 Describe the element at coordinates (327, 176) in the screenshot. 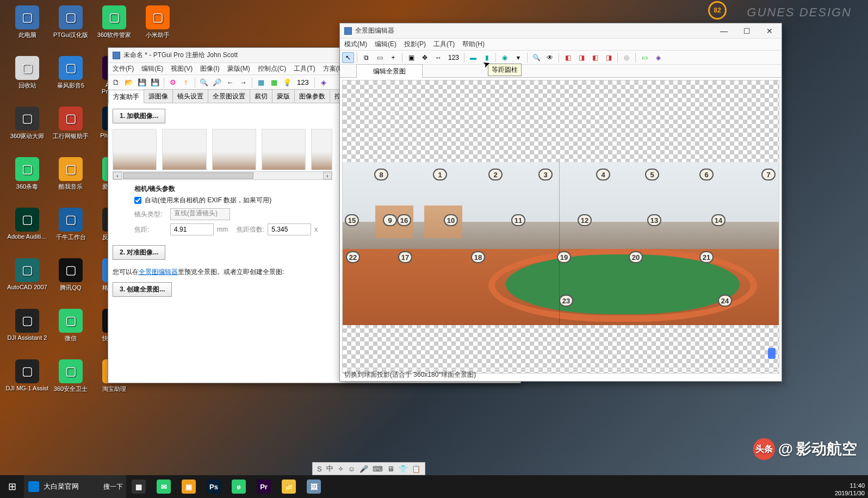

I see `scroll-right-icon: ›` at that location.